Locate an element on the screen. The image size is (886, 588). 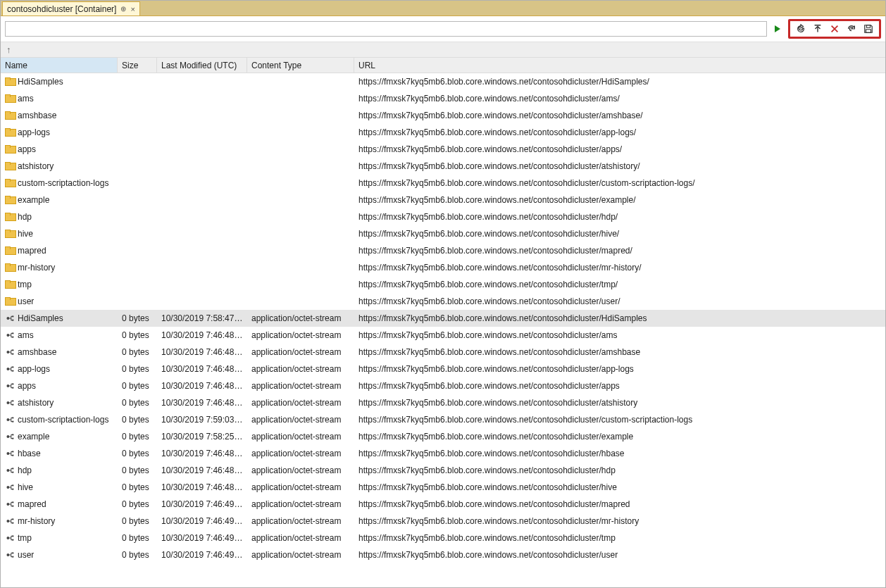
upload-button is located at coordinates (818, 29).